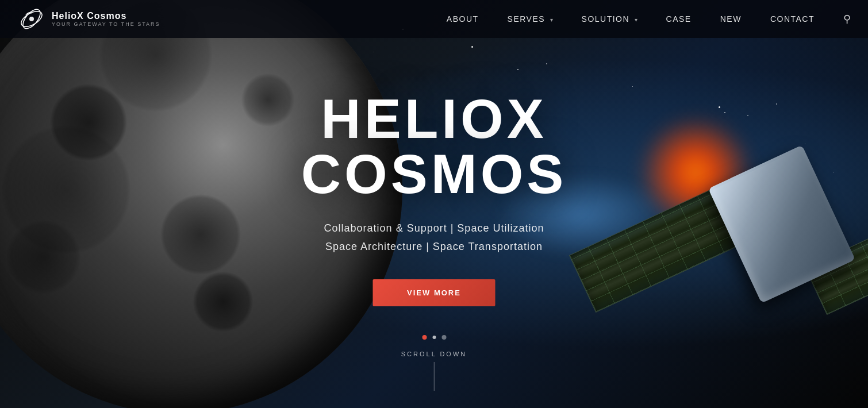 This screenshot has height=408, width=868. What do you see at coordinates (679, 19) in the screenshot?
I see `nav-item-case: CASE` at bounding box center [679, 19].